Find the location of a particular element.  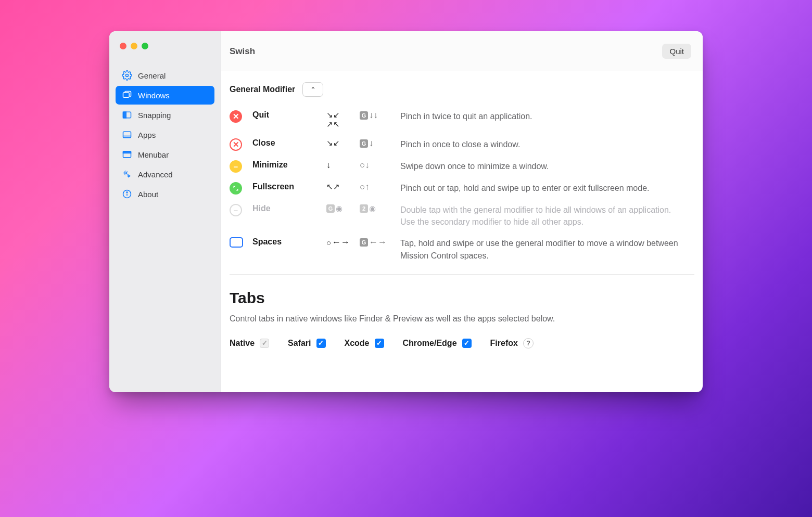

tabs-options: Native ✓ Safari ✓ Xcode ✓ Chrome/Edge ✓ … is located at coordinates (462, 343).